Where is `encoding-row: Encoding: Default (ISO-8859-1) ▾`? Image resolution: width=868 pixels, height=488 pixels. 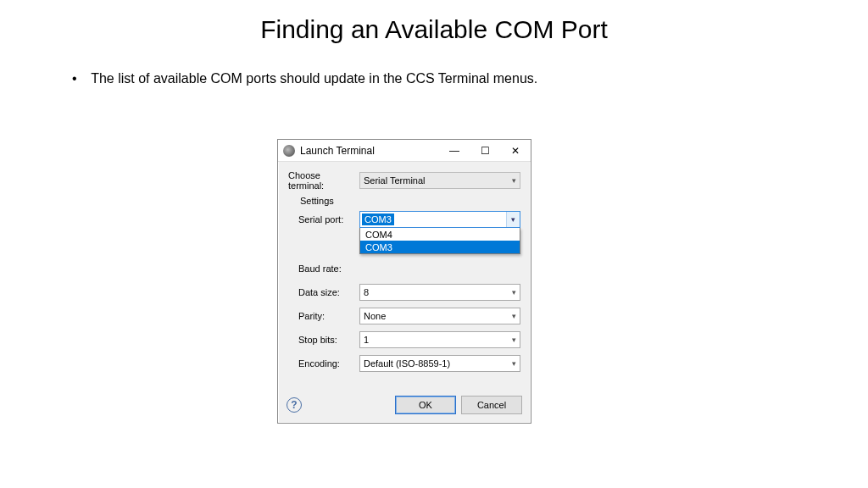 encoding-row: Encoding: Default (ISO-8859-1) ▾ is located at coordinates (409, 363).